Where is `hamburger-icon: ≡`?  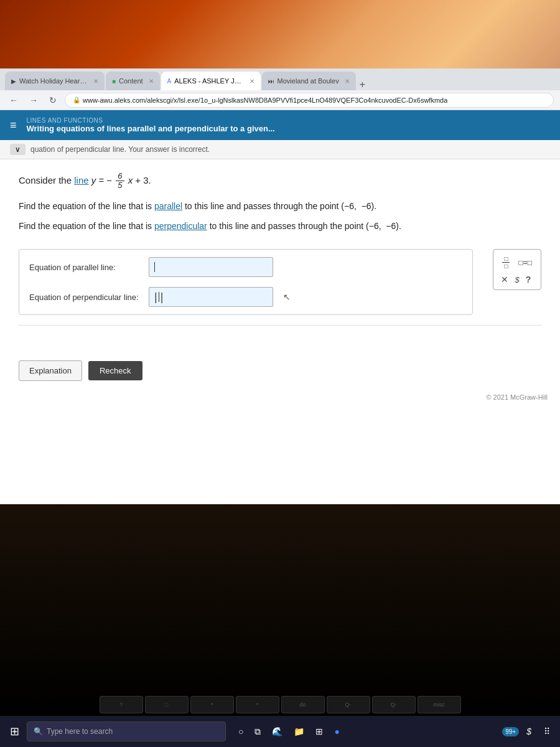 hamburger-icon: ≡ is located at coordinates (14, 126).